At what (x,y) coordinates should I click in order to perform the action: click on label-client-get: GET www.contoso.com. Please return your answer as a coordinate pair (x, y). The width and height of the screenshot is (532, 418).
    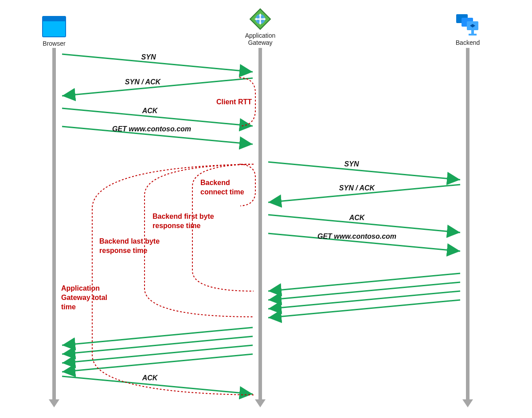
    Looking at the image, I should click on (152, 129).